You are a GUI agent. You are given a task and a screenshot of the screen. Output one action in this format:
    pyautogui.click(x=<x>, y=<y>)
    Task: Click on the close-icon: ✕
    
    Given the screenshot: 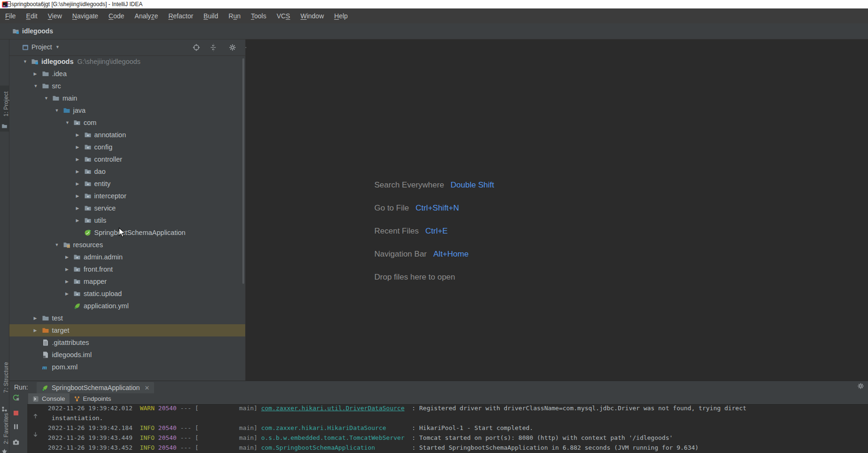 What is the action you would take?
    pyautogui.click(x=147, y=388)
    